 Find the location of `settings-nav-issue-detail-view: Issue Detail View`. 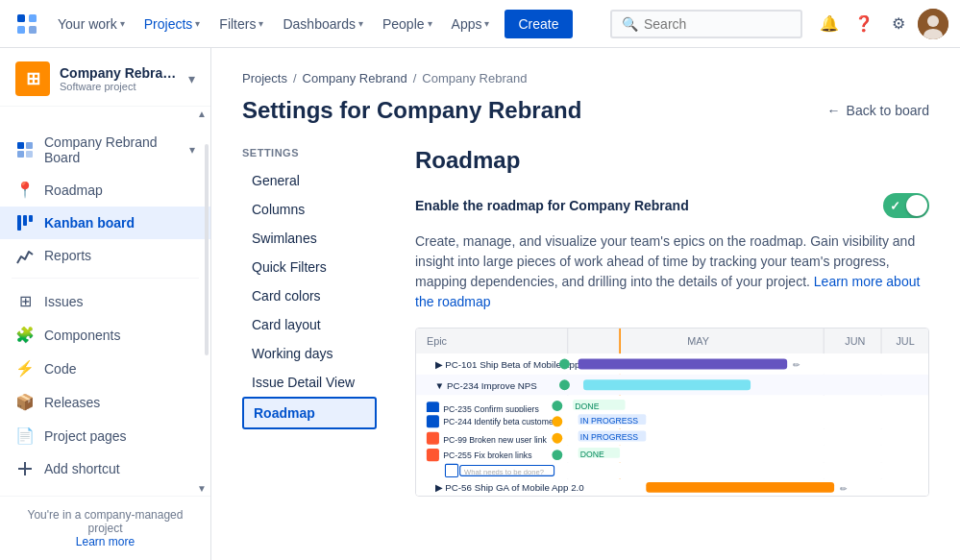

settings-nav-issue-detail-view: Issue Detail View is located at coordinates (309, 382).